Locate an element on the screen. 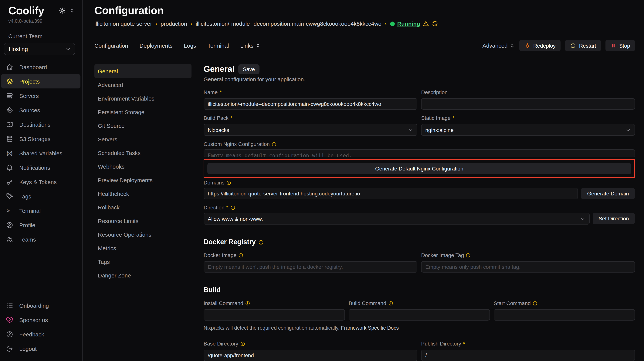 The width and height of the screenshot is (644, 361). sidebar-item-label: Servers is located at coordinates (29, 96).